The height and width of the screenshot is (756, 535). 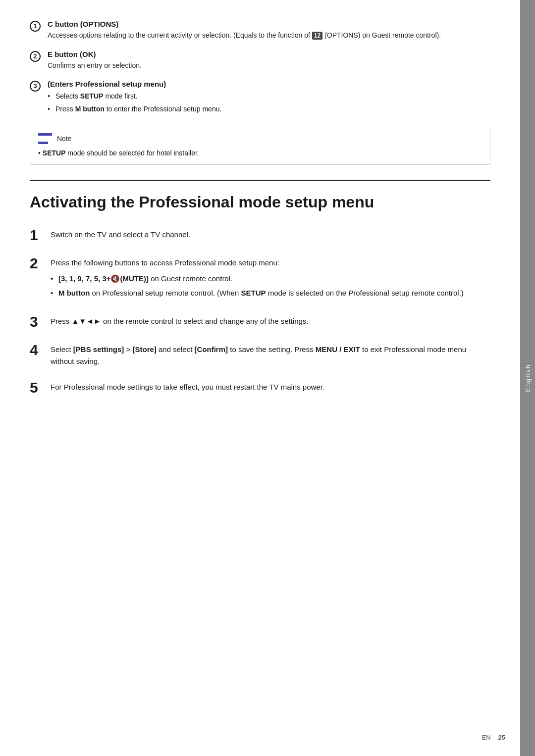 What do you see at coordinates (270, 293) in the screenshot?
I see `step-2-bullet-2: M button on Professional setup remote co…` at bounding box center [270, 293].